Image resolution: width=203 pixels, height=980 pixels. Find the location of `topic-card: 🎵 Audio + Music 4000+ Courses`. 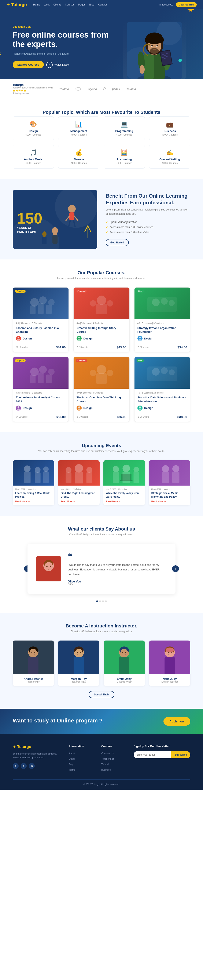

topic-card: 🎵 Audio + Music 4000+ Courses is located at coordinates (34, 157).